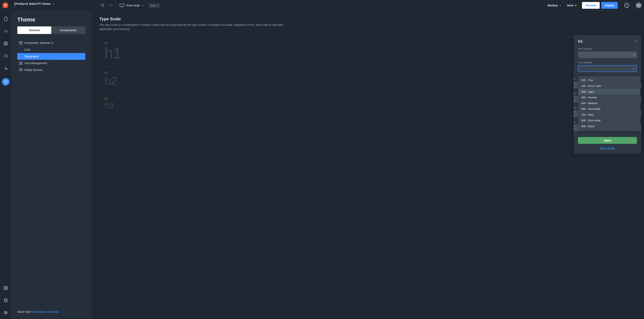  What do you see at coordinates (51, 30) in the screenshot?
I see `panel-tabs: General Components` at bounding box center [51, 30].